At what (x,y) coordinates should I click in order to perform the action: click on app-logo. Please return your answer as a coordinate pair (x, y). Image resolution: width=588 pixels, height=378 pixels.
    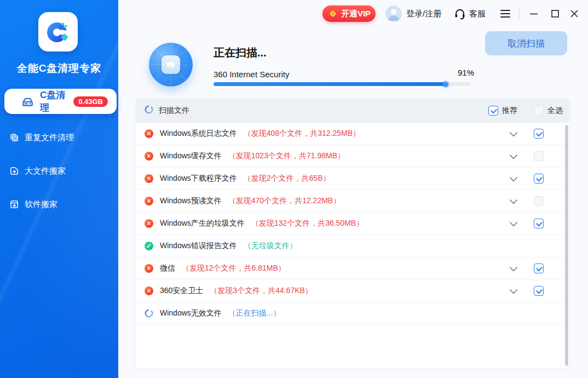
    Looking at the image, I should click on (58, 32).